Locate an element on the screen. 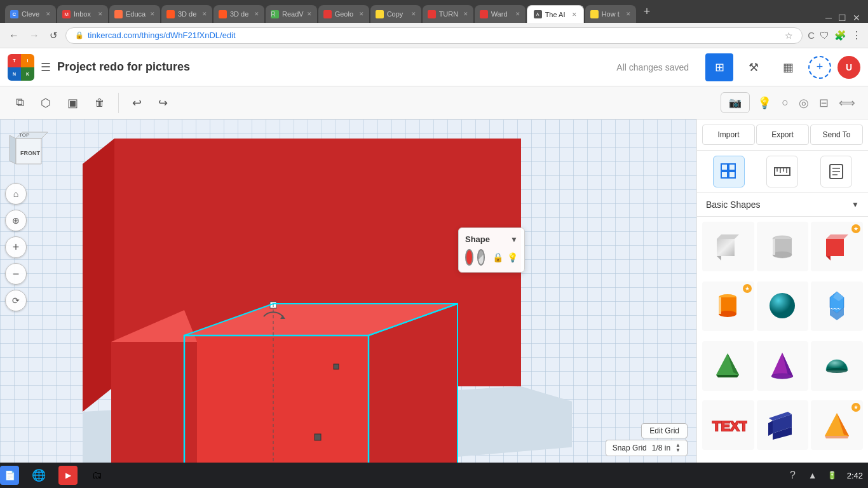 Image resolution: width=868 pixels, height=488 pixels. group-button: ▣ is located at coordinates (72, 103).